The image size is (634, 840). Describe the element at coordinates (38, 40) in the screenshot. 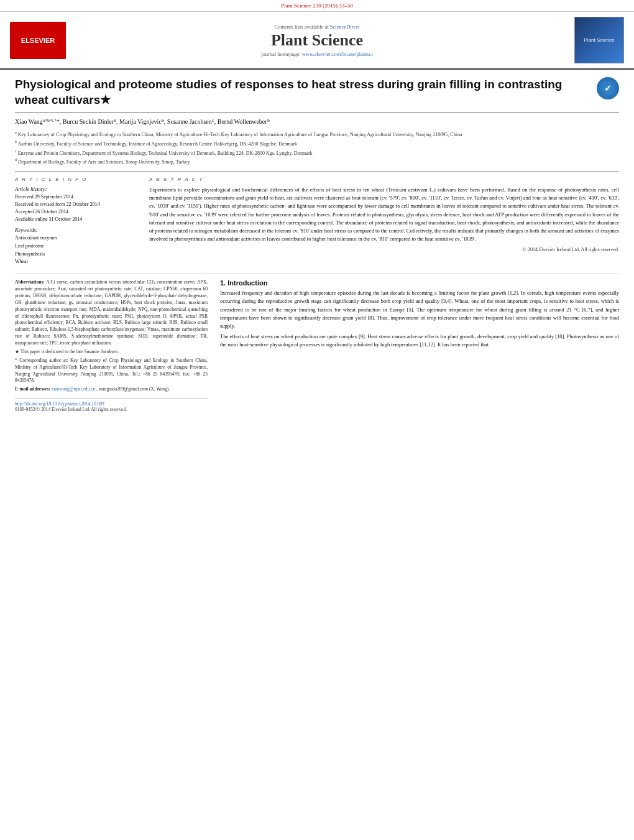

I see `elsevier-logo: ELSEVIER` at that location.